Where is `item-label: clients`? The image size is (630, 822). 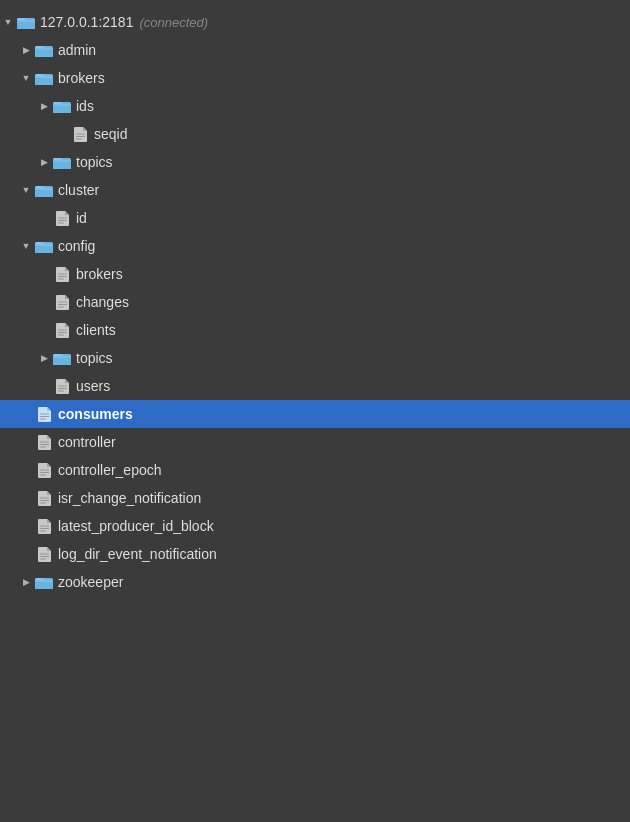
item-label: clients is located at coordinates (96, 330).